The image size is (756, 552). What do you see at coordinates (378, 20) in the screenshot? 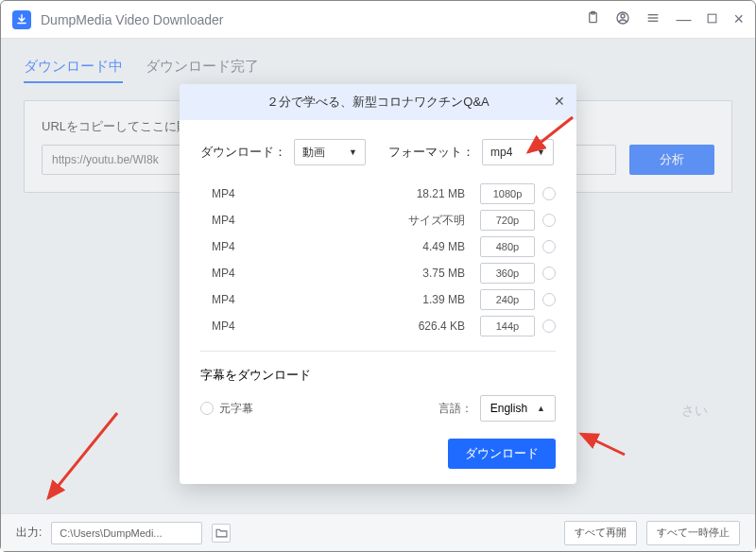
I see `titlebar: DumpMedia Video Downloader — ×` at bounding box center [378, 20].